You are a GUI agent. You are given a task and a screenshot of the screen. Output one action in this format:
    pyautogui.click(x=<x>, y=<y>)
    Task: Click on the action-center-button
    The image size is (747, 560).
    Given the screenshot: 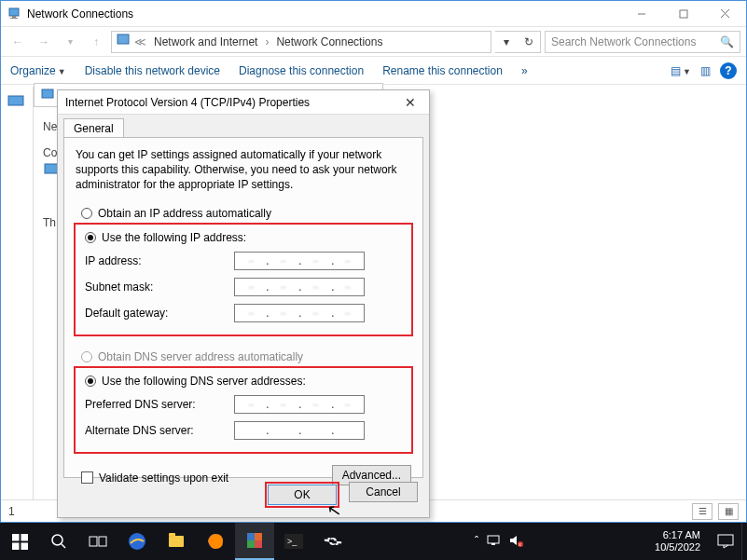 What is the action you would take?
    pyautogui.click(x=726, y=541)
    